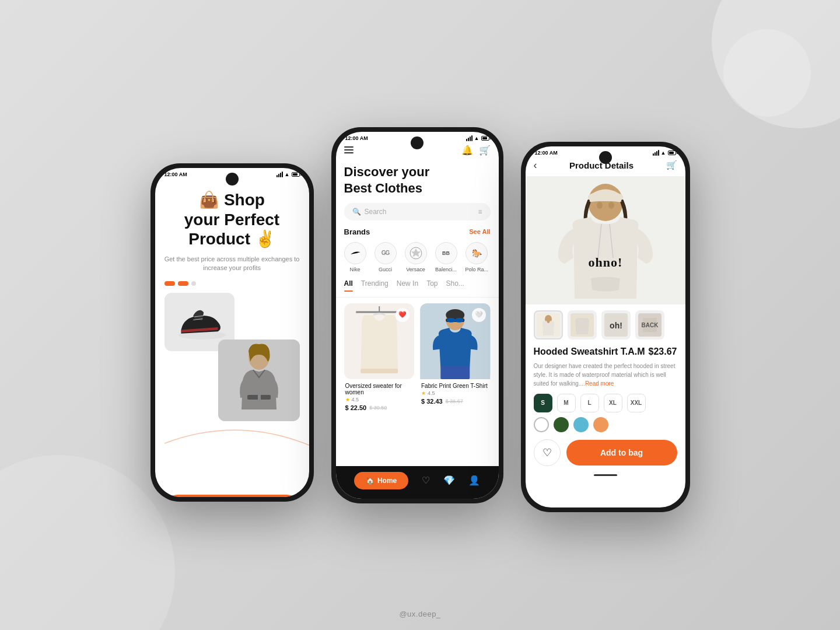 The height and width of the screenshot is (630, 840). I want to click on brands-title: Brands, so click(357, 232).